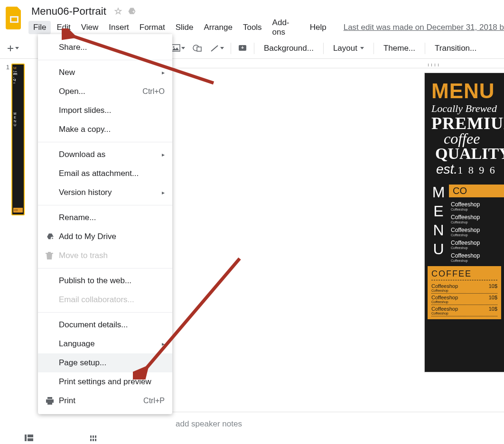 The width and height of the screenshot is (504, 444). What do you see at coordinates (105, 344) in the screenshot?
I see `menu-language: Language▸` at bounding box center [105, 344].